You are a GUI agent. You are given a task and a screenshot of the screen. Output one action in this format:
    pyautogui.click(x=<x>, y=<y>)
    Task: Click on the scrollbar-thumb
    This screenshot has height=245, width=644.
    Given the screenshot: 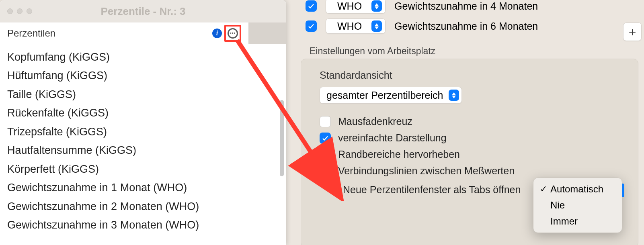 What is the action you would take?
    pyautogui.click(x=282, y=138)
    